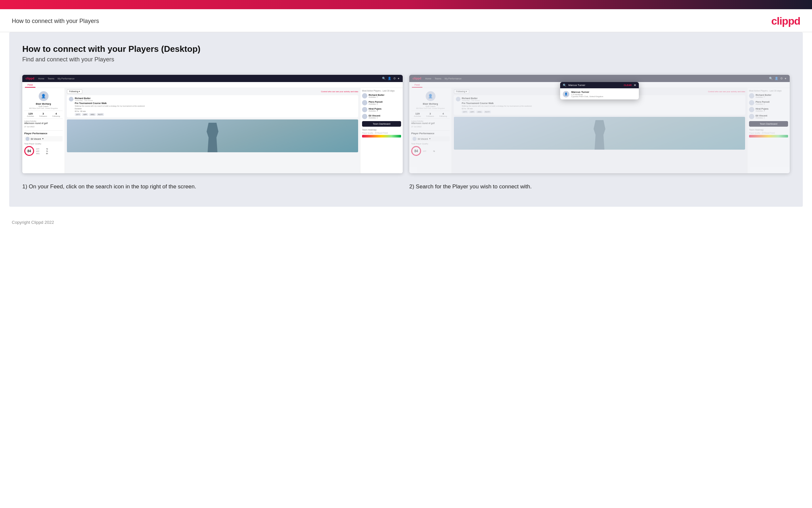  I want to click on mini-stats-row: 129 Activities 3 Followers 4 Following, so click(44, 115).